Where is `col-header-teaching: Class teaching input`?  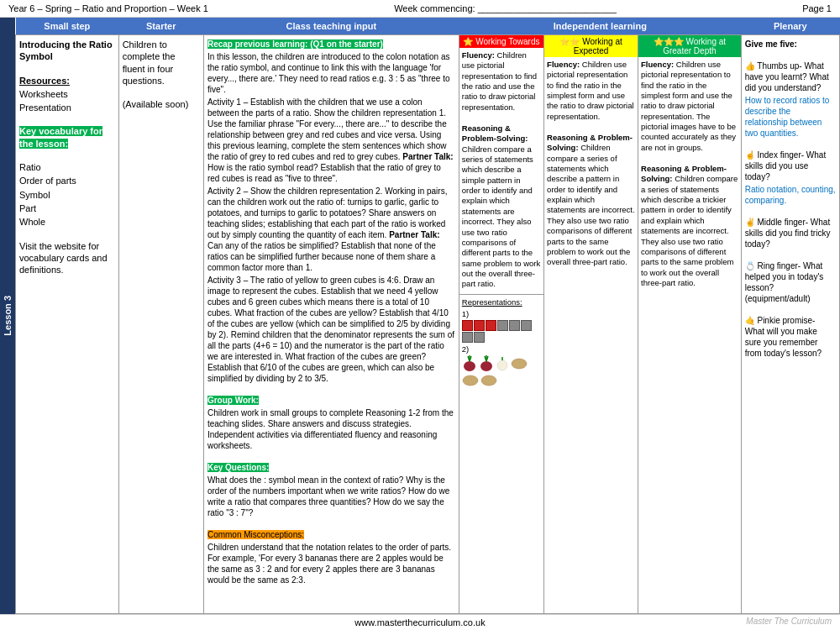 col-header-teaching: Class teaching input is located at coordinates (331, 27).